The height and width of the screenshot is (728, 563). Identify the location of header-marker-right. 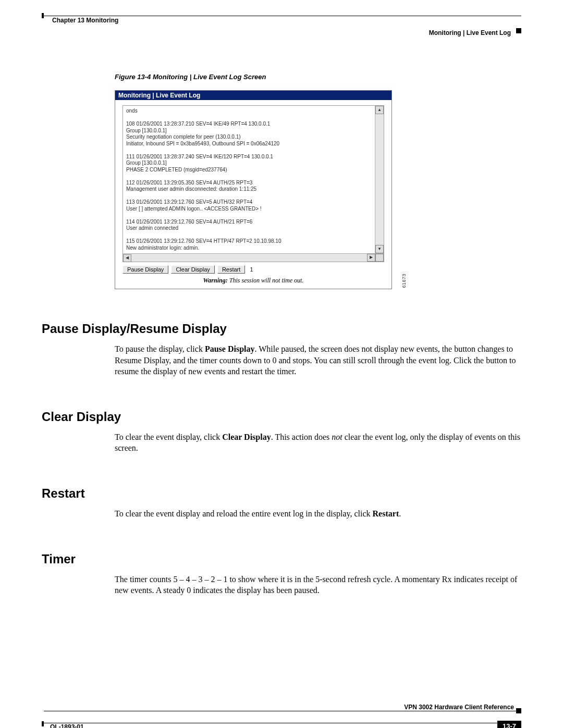
(519, 31).